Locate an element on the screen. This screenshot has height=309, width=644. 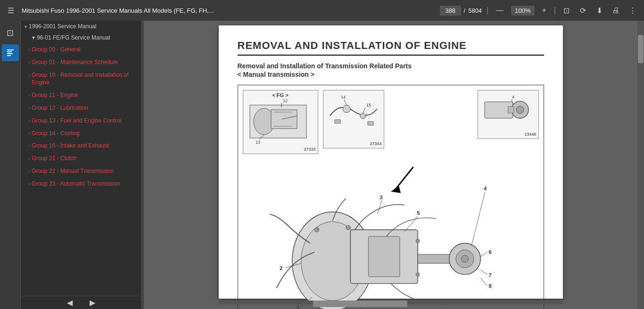
tree-item-group00: › Group 00 - General is located at coordinates (81, 50).